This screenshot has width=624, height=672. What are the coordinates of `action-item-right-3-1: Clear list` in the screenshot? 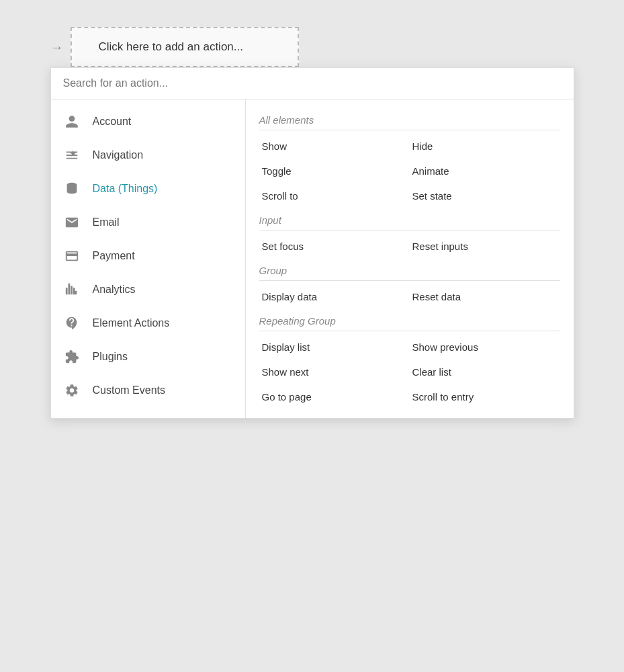 It's located at (485, 372).